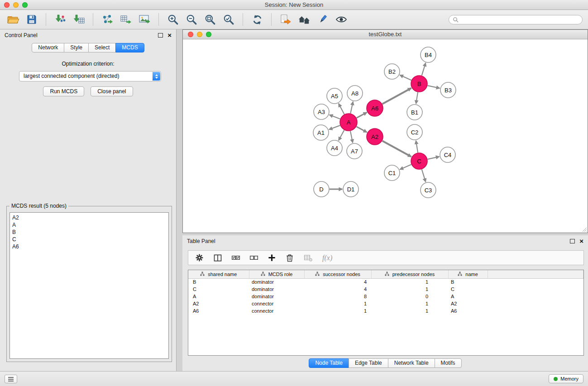  What do you see at coordinates (13, 19) in the screenshot?
I see `open-session-icon` at bounding box center [13, 19].